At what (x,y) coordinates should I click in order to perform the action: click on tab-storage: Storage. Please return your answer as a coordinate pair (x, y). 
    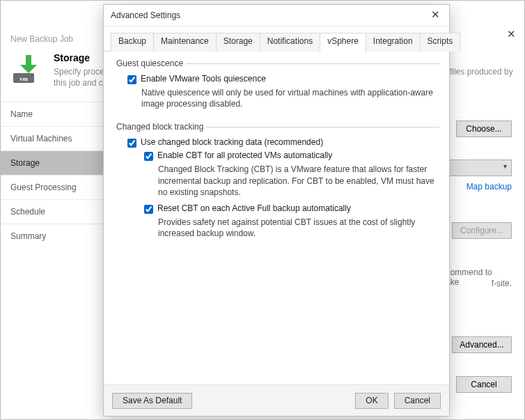
    Looking at the image, I should click on (238, 42).